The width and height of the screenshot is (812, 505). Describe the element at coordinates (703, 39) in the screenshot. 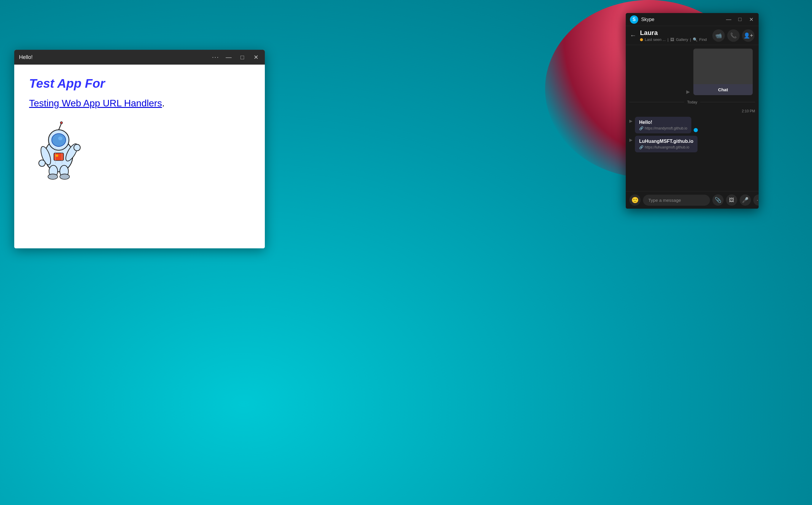

I see `find-label: Find` at that location.